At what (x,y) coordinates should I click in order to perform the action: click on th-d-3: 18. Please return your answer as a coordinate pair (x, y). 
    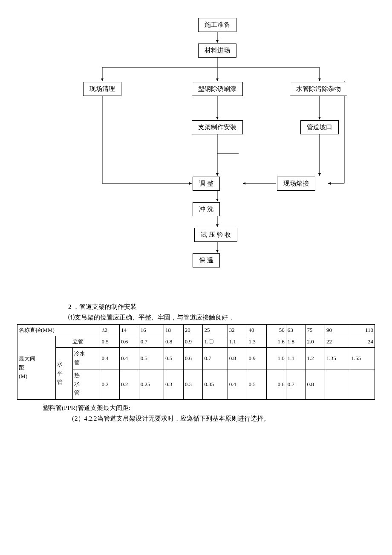
    Looking at the image, I should click on (174, 330).